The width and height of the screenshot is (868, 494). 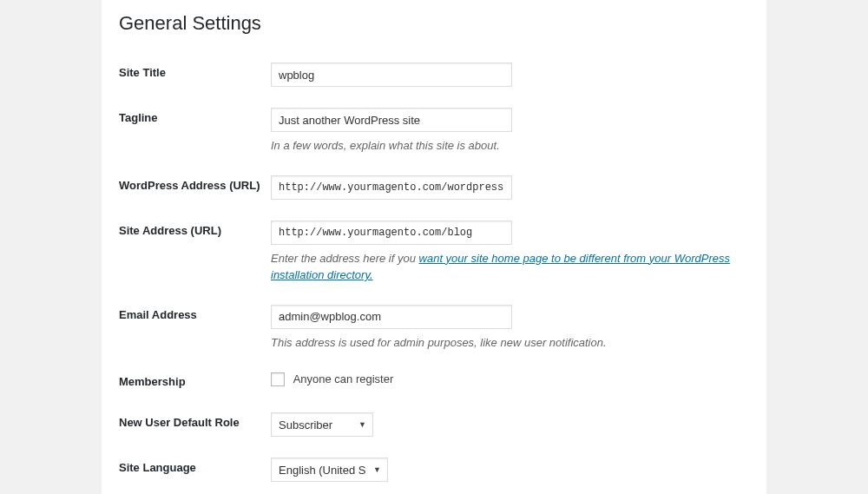 I want to click on wp-address-input, so click(x=391, y=188).